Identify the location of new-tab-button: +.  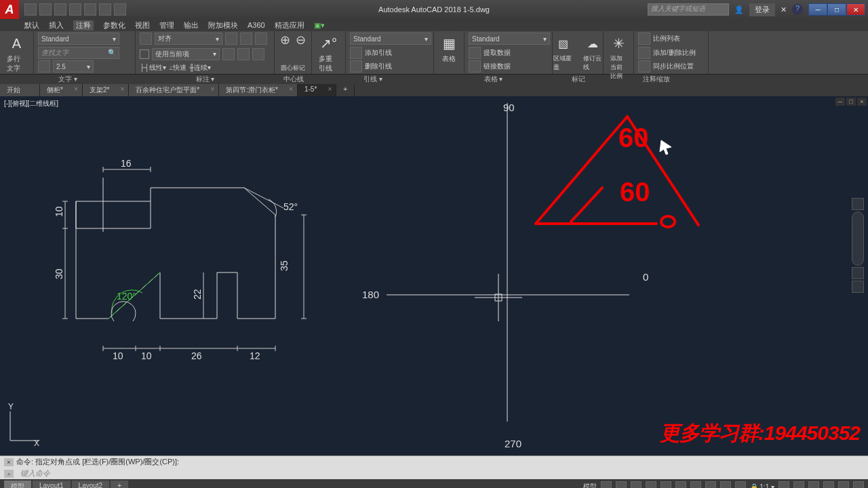
(346, 90).